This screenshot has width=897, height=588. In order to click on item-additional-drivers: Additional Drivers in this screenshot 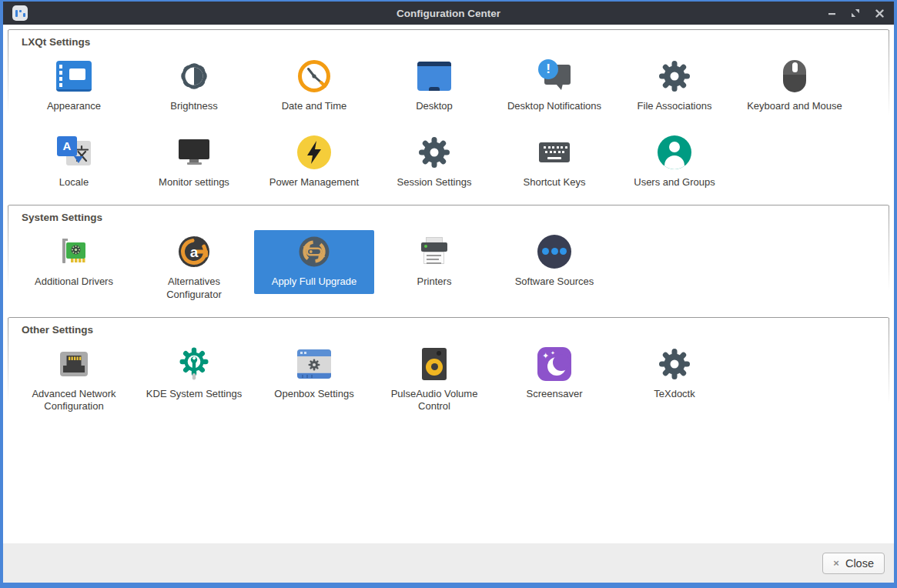, I will do `click(74, 262)`.